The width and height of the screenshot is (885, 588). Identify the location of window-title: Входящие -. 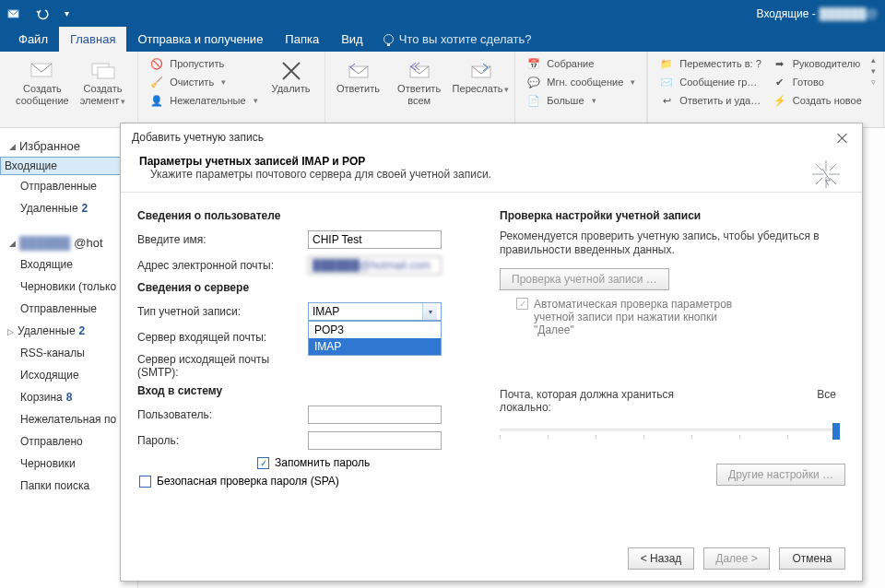
(786, 14).